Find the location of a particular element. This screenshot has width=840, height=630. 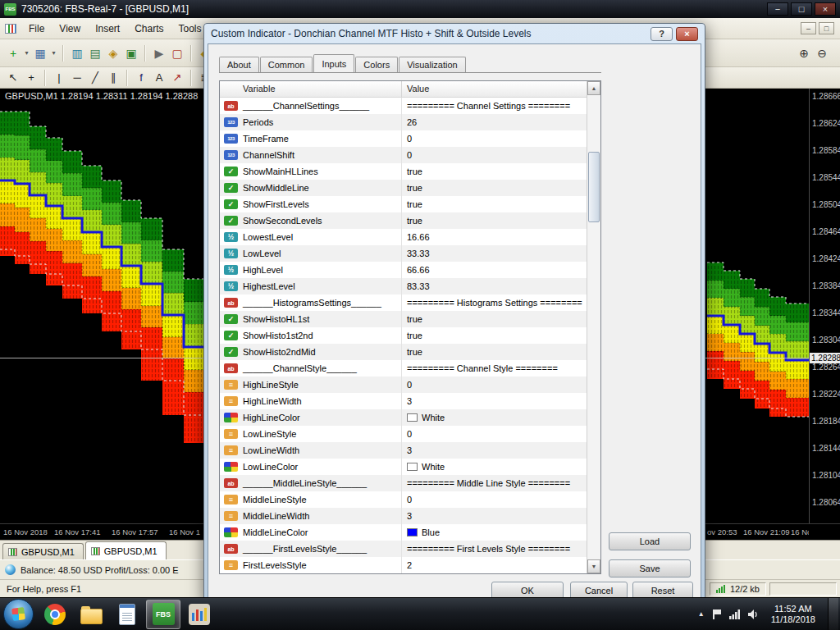

value-cell: 66.66 is located at coordinates (494, 270).